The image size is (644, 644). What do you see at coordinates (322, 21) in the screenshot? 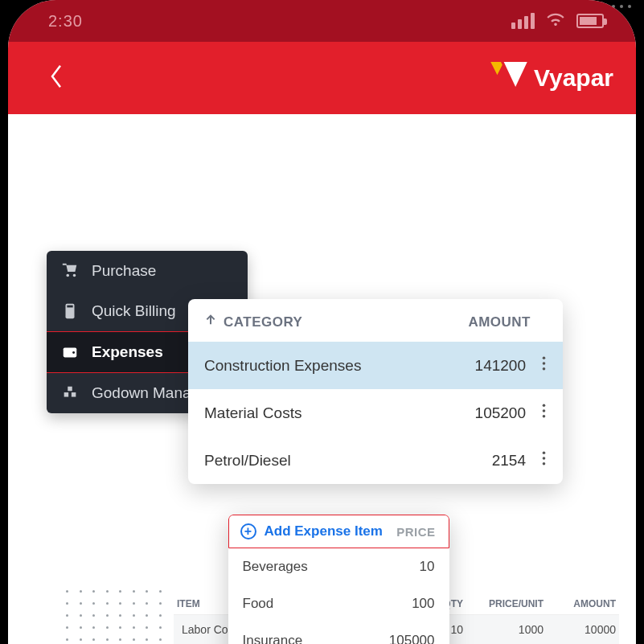
I see `status-bar: 2:30` at bounding box center [322, 21].